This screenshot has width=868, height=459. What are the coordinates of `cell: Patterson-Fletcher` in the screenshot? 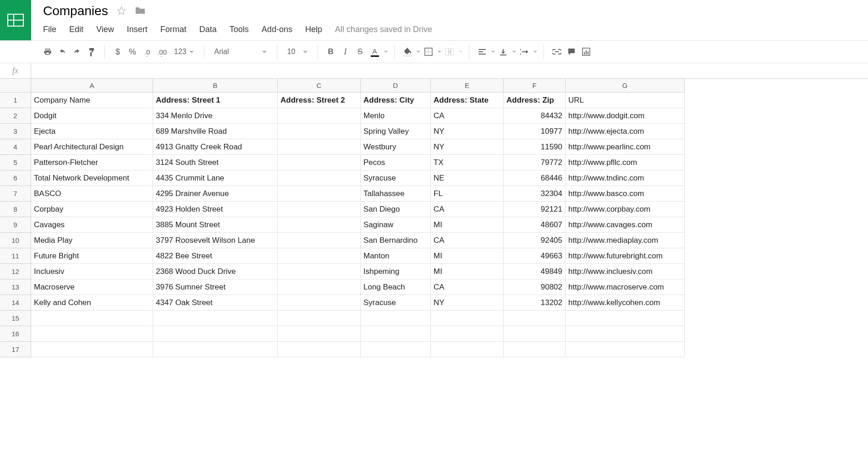 It's located at (92, 163).